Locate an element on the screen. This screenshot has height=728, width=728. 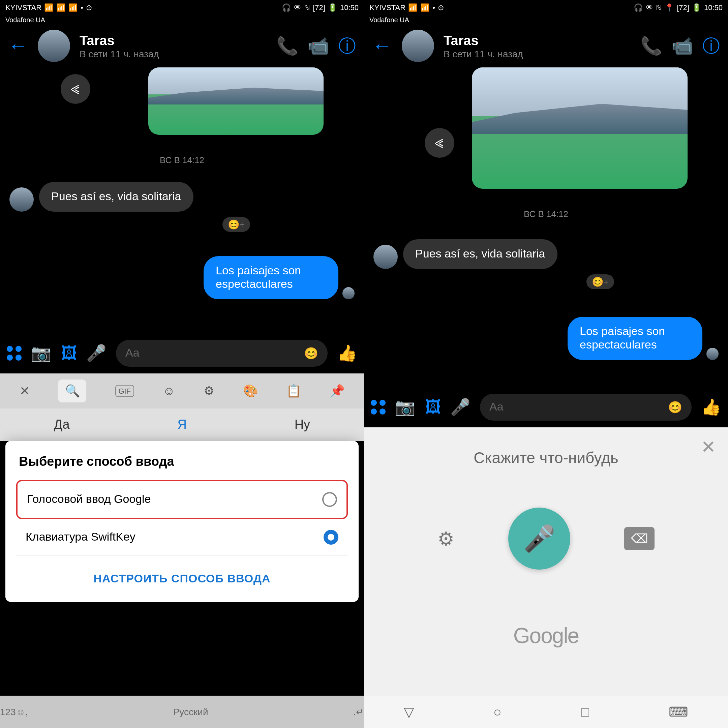
gif-icon: GIF is located at coordinates (124, 391).